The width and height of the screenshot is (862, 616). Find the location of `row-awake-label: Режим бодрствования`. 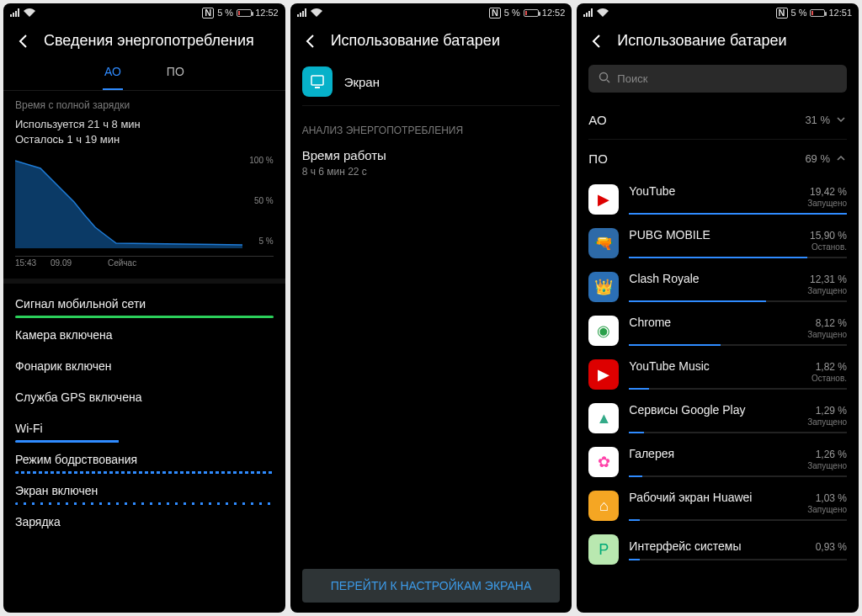

row-awake-label: Режим бодрствования is located at coordinates (145, 459).